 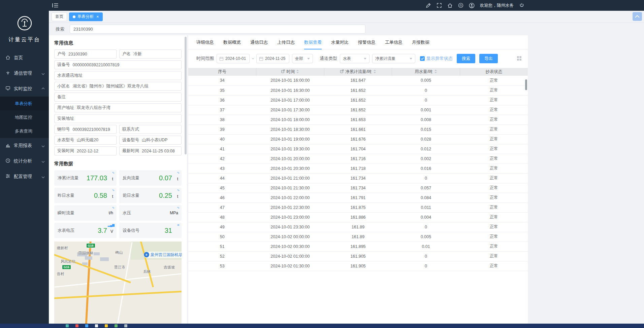 What do you see at coordinates (259, 44) in the screenshot?
I see `detail-tab: 通信日志` at bounding box center [259, 44].